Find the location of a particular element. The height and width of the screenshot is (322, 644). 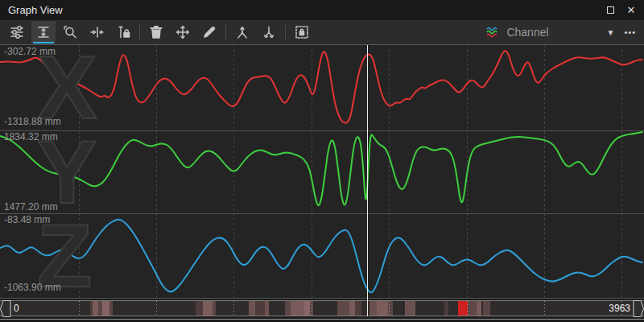

x-max-label: -302.72 mm is located at coordinates (30, 52).